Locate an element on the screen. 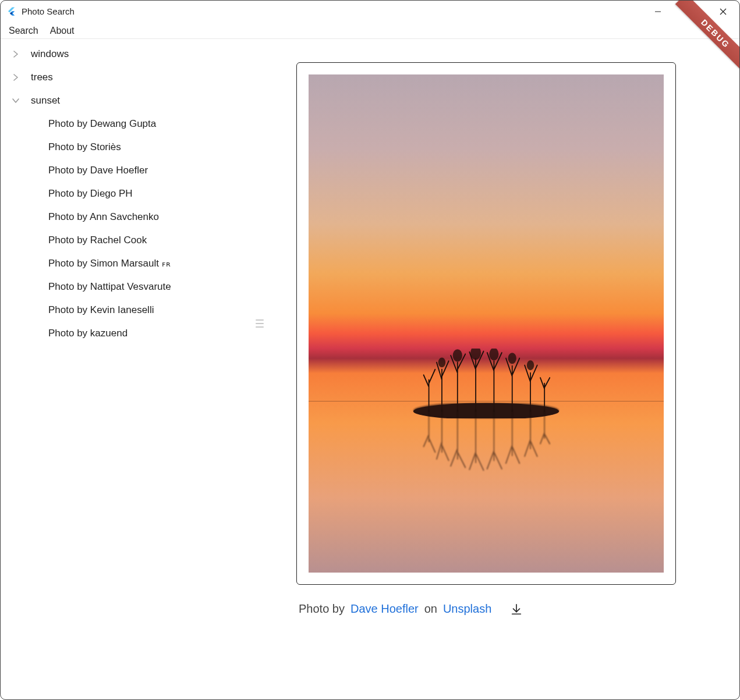 The image size is (740, 700). photo-credit: Photo by Storiès is located at coordinates (85, 147).